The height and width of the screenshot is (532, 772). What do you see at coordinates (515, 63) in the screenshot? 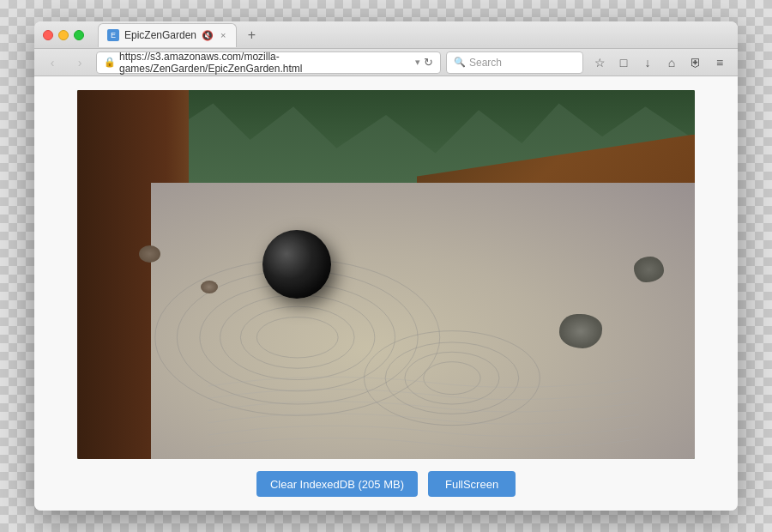
I see `search-bar: 🔍 Search` at bounding box center [515, 63].